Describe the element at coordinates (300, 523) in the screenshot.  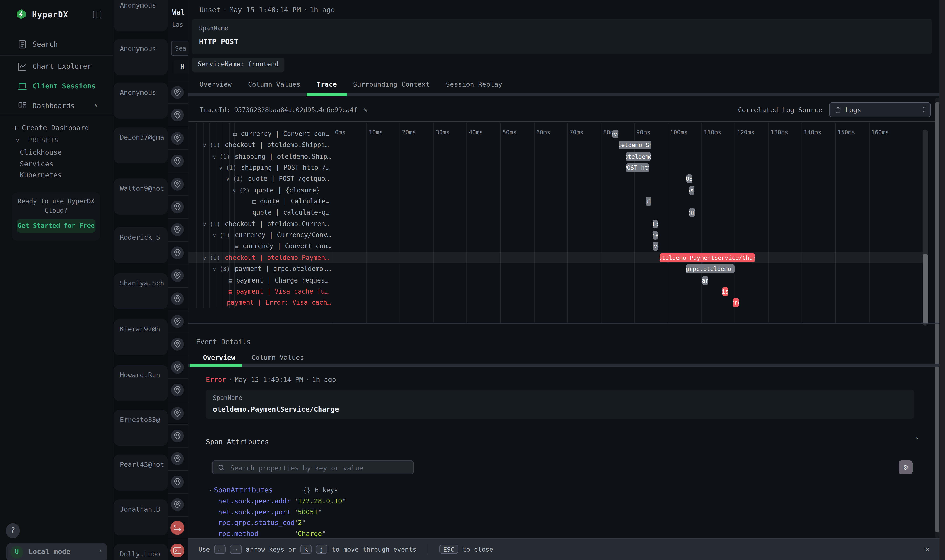
I see `attribute-value: 2` at that location.